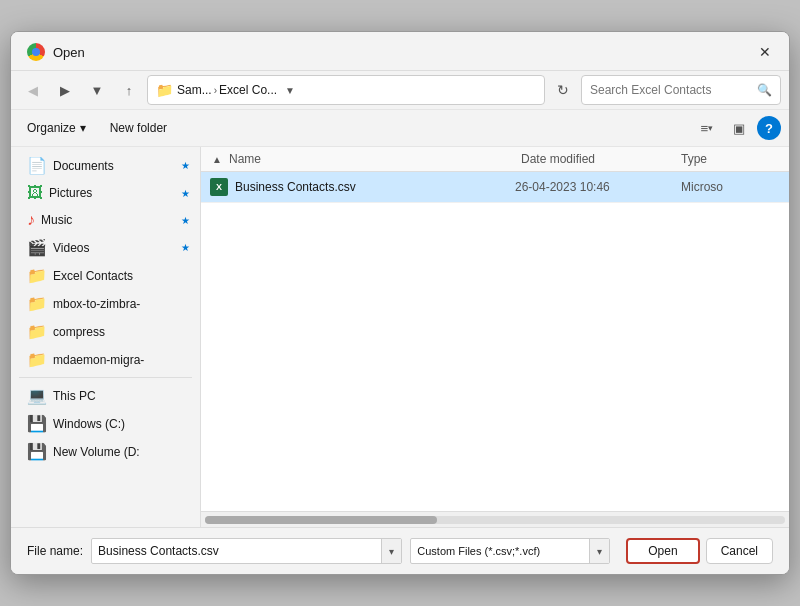 The height and width of the screenshot is (606, 800). What do you see at coordinates (98, 360) in the screenshot?
I see `sidebar-label-mdaemon: mdaemon-migra-` at bounding box center [98, 360].